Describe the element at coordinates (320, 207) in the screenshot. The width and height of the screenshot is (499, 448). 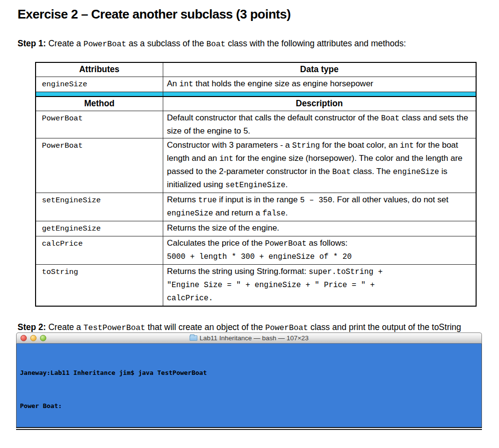
I see `method-desc: Returns true if input is in the range 5 …` at that location.